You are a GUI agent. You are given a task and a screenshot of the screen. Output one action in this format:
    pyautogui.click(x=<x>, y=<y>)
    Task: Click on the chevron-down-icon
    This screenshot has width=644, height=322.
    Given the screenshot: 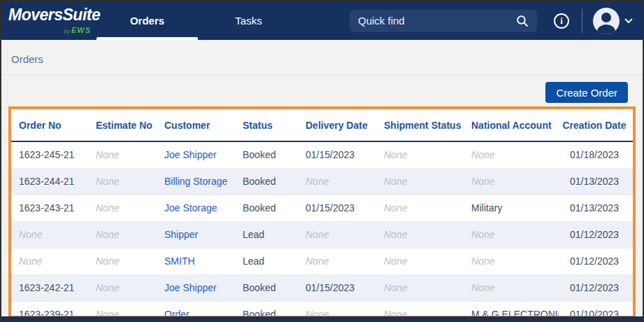 What is the action you would take?
    pyautogui.click(x=629, y=21)
    